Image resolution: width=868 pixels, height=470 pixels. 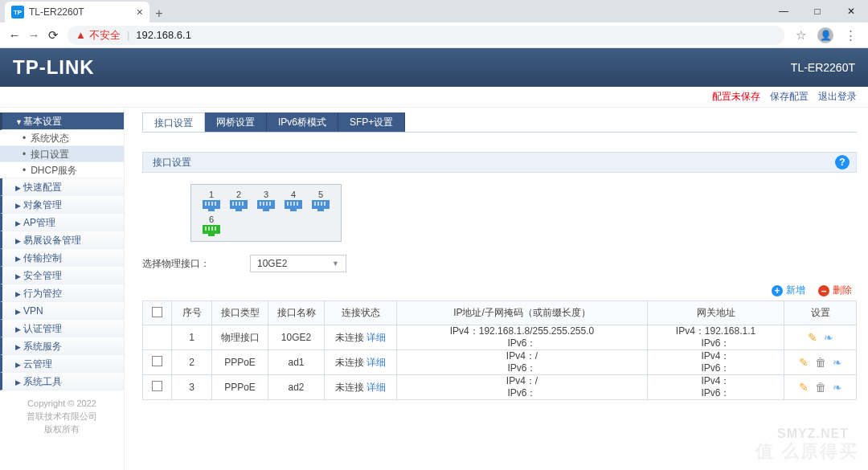 I want to click on brand-logo: TP-LINK, so click(x=54, y=67).